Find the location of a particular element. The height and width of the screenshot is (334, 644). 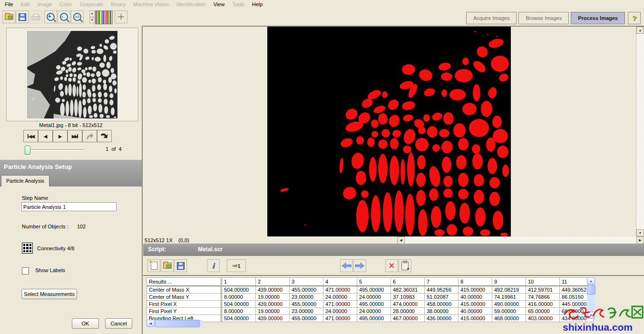

save-script-button is located at coordinates (181, 265).